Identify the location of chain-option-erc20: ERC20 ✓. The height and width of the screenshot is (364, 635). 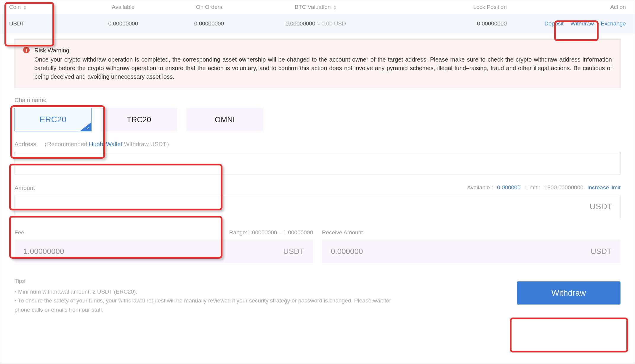
(53, 120).